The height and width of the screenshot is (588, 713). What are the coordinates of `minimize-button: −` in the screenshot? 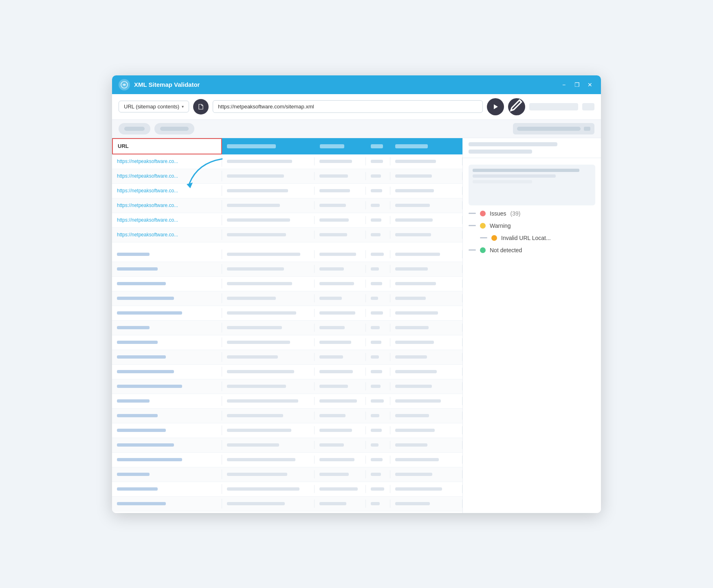 It's located at (564, 85).